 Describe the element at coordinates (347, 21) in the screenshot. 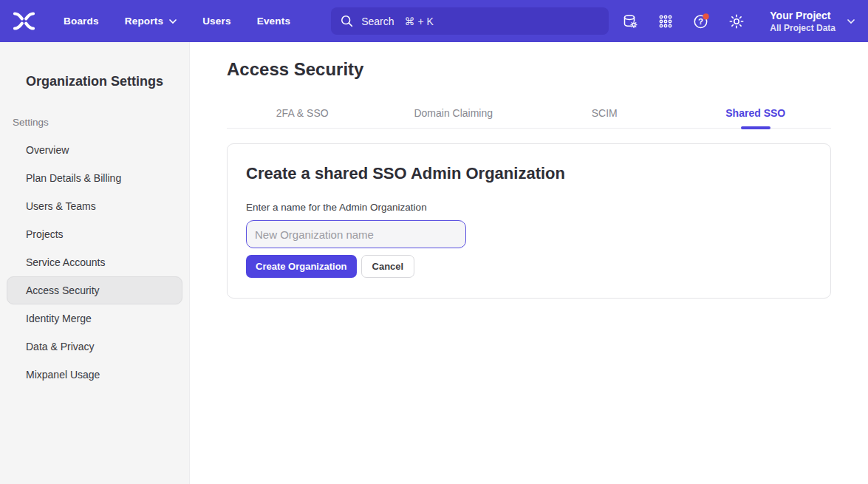

I see `search-icon` at that location.